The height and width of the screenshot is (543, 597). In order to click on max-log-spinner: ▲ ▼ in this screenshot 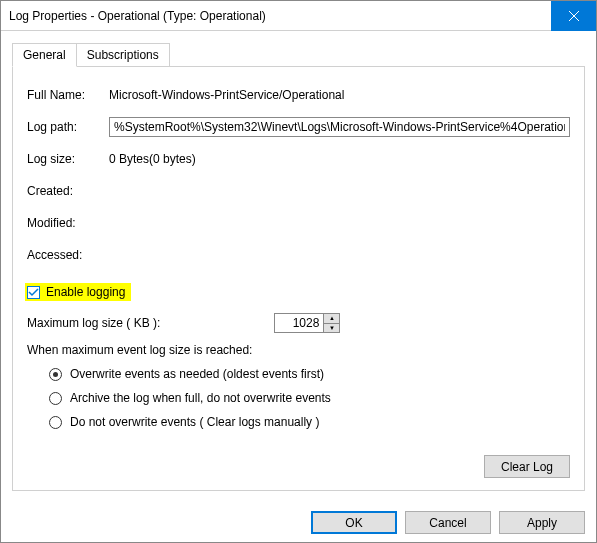, I will do `click(307, 323)`.